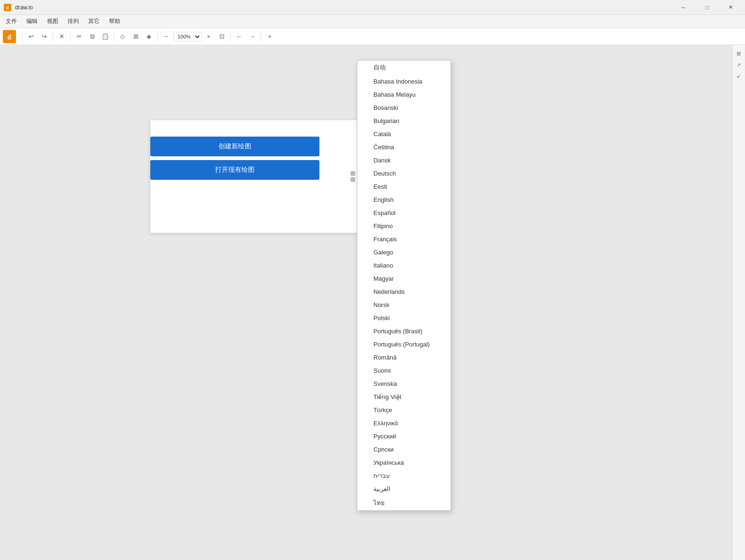 The width and height of the screenshot is (745, 560). Describe the element at coordinates (53, 22) in the screenshot. I see `menu-view: 视图` at that location.